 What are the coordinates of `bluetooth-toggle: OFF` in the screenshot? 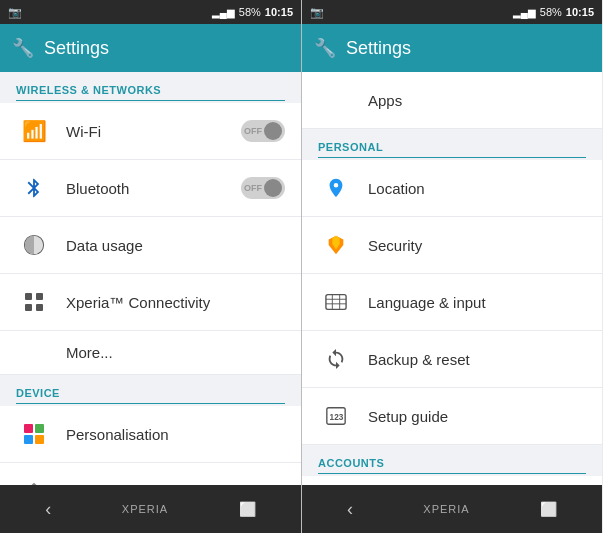 It's located at (263, 188).